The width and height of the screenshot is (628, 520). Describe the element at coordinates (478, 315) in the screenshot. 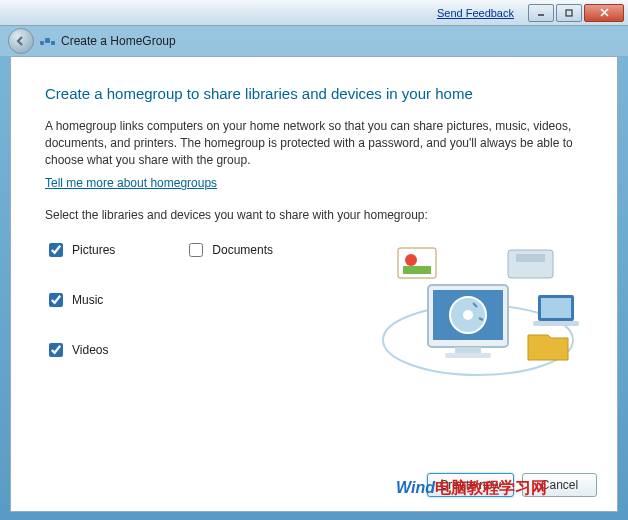

I see `network-illustration` at that location.